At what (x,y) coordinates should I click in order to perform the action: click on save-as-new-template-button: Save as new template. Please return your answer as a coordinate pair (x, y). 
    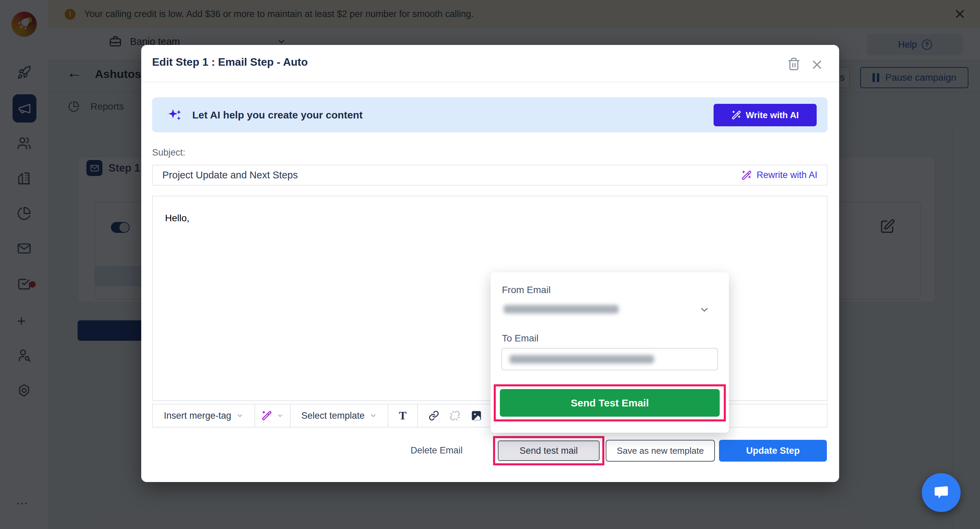
    Looking at the image, I should click on (660, 451).